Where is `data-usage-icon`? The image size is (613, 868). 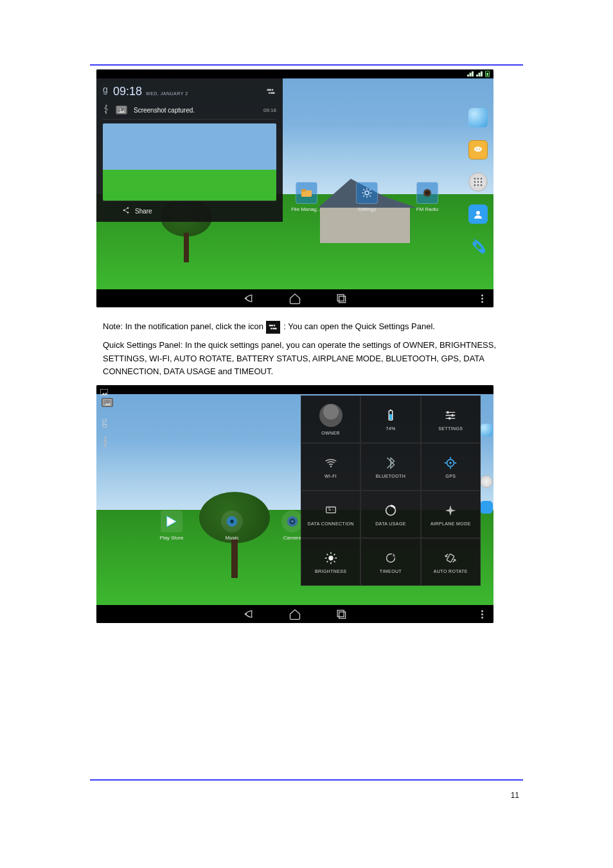
data-usage-icon is located at coordinates (391, 511).